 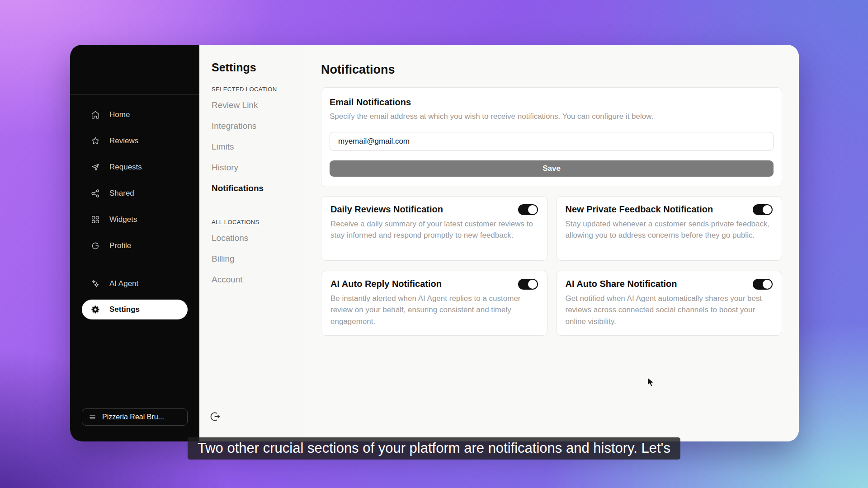 What do you see at coordinates (123, 220) in the screenshot?
I see `sidebar-item-label: Widgets` at bounding box center [123, 220].